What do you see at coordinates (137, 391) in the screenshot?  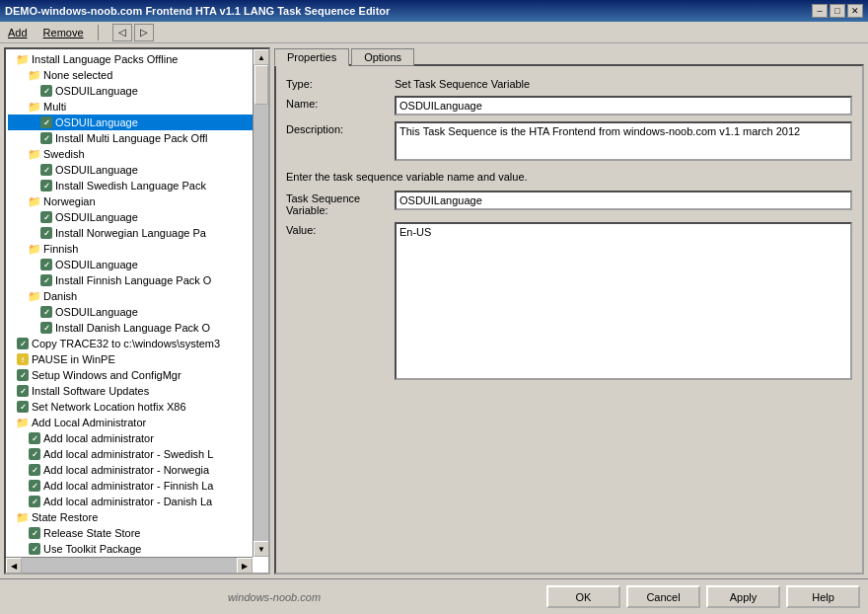 I see `tree-item-install-sw: ✓Install Software Updates` at bounding box center [137, 391].